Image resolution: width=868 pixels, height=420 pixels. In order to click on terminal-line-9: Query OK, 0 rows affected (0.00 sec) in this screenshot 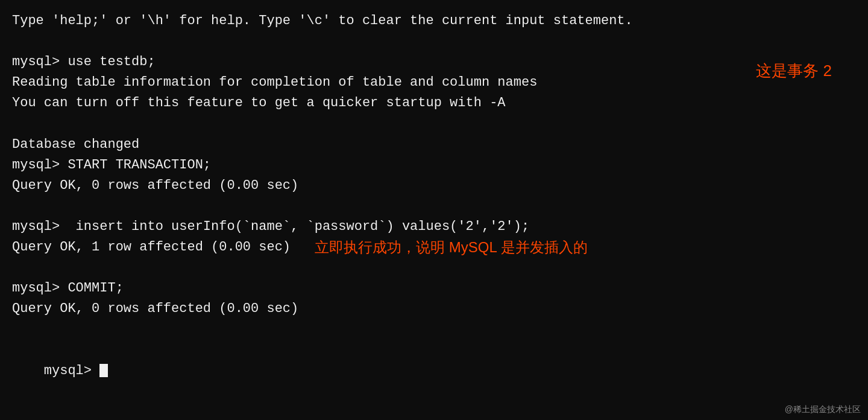, I will do `click(434, 186)`.